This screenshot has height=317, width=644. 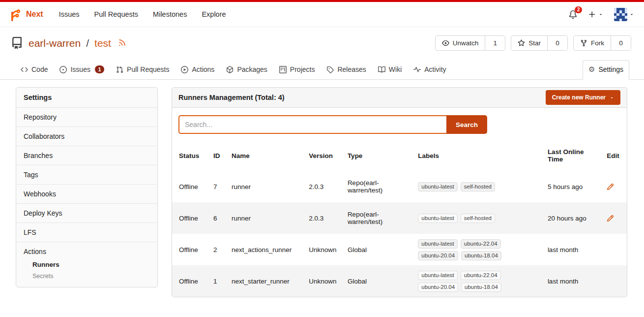 I want to click on repo-actions: Unwatch 1 Star 0 Fork 0, so click(x=530, y=43).